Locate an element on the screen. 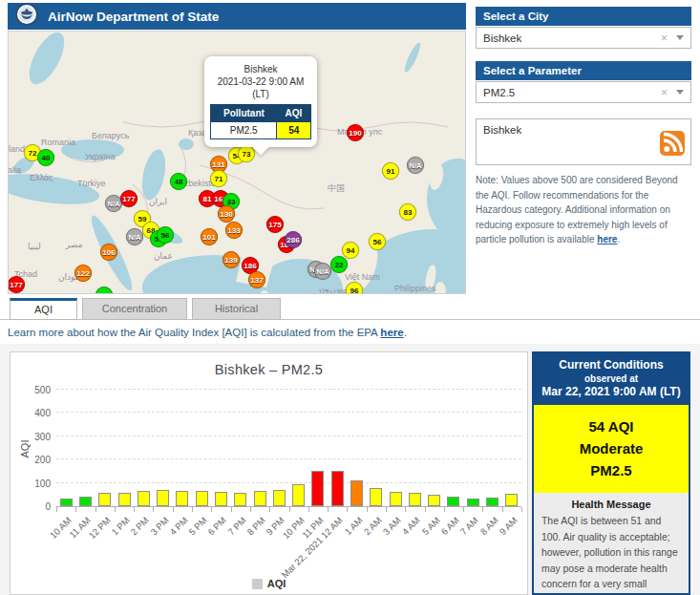  aqi-marker: 101 is located at coordinates (209, 237).